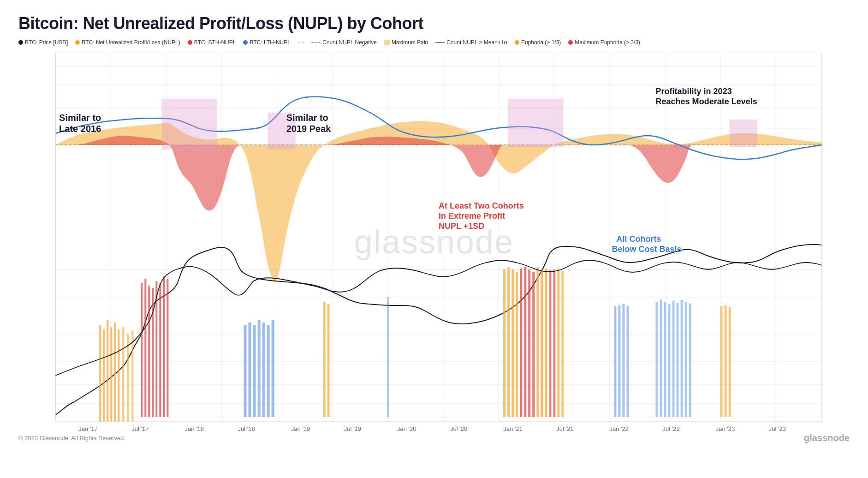  I want to click on svg-text: 2019 Peak, so click(309, 129).